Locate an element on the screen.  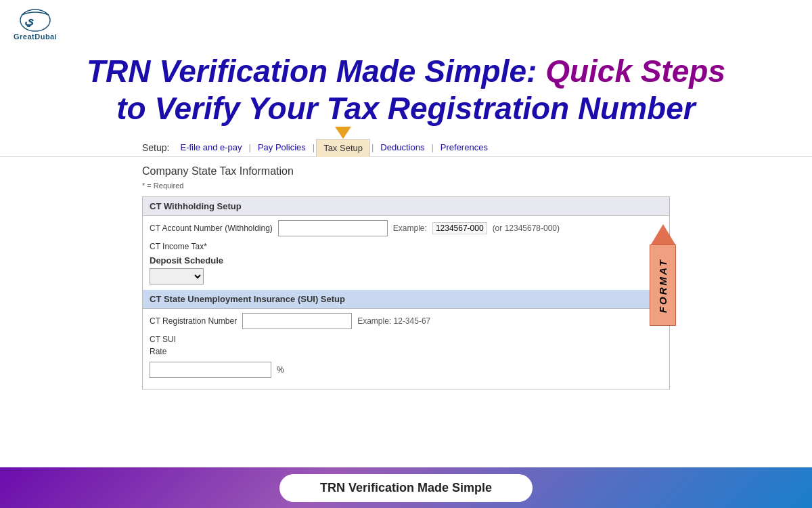
nav-tab-wrapper-tax-setup: Tax Setup is located at coordinates (343, 148).